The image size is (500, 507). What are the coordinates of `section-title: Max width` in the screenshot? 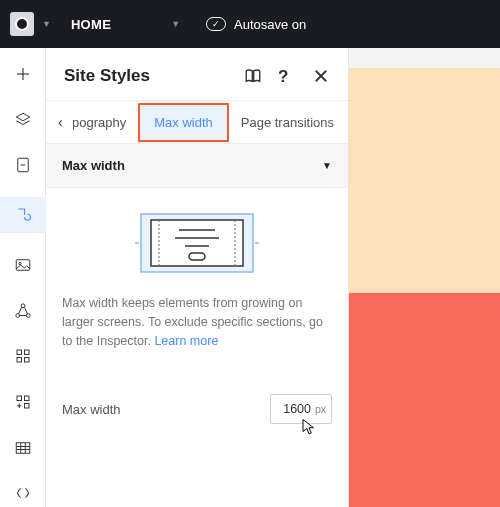 It's located at (94, 166).